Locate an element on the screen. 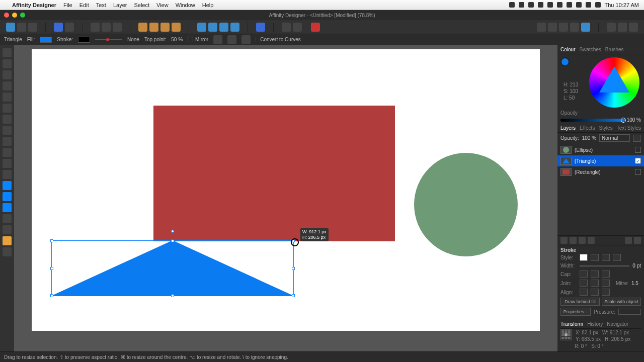 This screenshot has height=362, width=644. stroke-width-value: 0 pt is located at coordinates (637, 265).